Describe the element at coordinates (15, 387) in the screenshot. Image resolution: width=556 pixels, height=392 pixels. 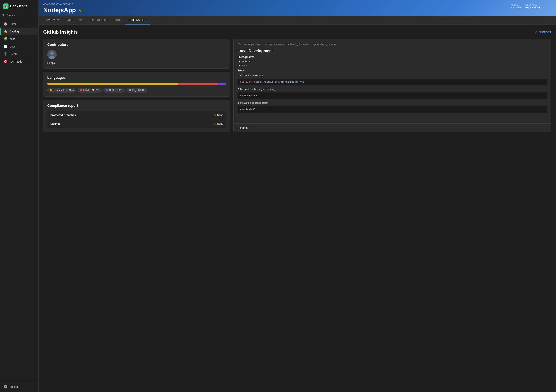
I see `sidebar-label-settings: Settings` at that location.